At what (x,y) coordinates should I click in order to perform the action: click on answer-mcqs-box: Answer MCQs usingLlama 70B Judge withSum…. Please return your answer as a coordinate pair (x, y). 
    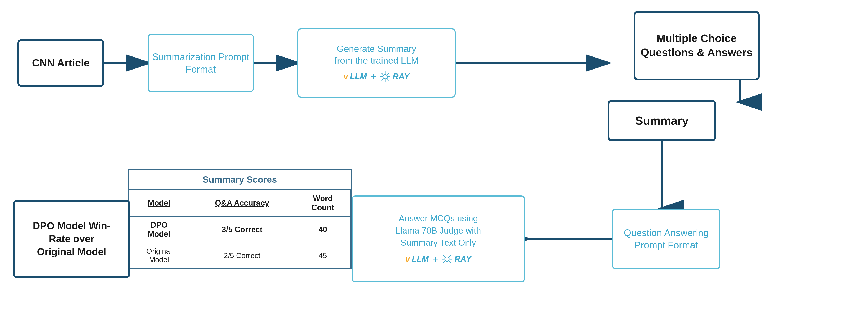
    Looking at the image, I should click on (438, 239).